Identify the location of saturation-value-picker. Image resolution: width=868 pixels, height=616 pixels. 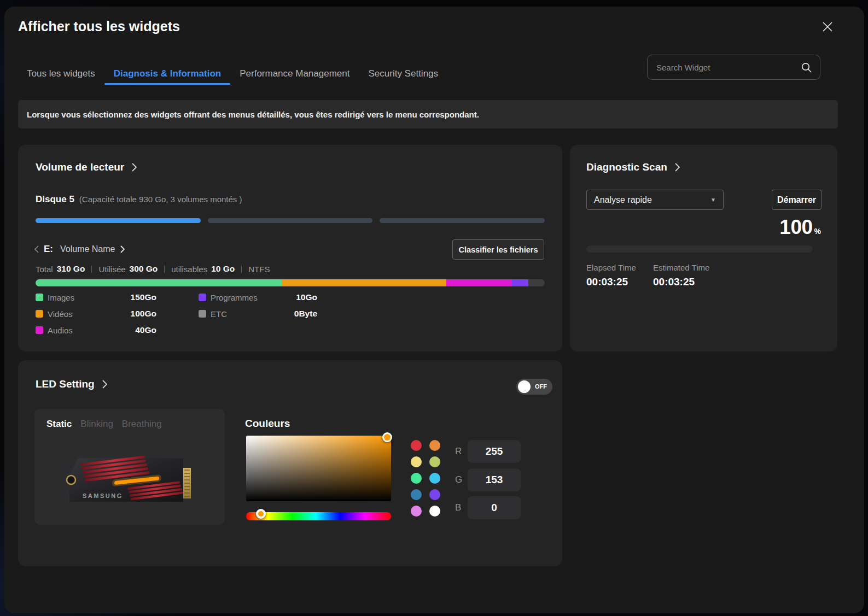
(318, 468).